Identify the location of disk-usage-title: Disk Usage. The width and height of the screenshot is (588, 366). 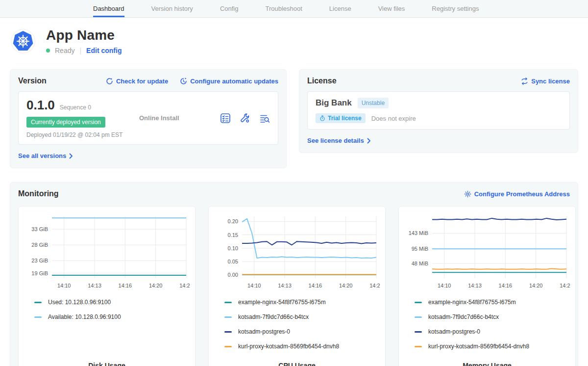
(107, 362).